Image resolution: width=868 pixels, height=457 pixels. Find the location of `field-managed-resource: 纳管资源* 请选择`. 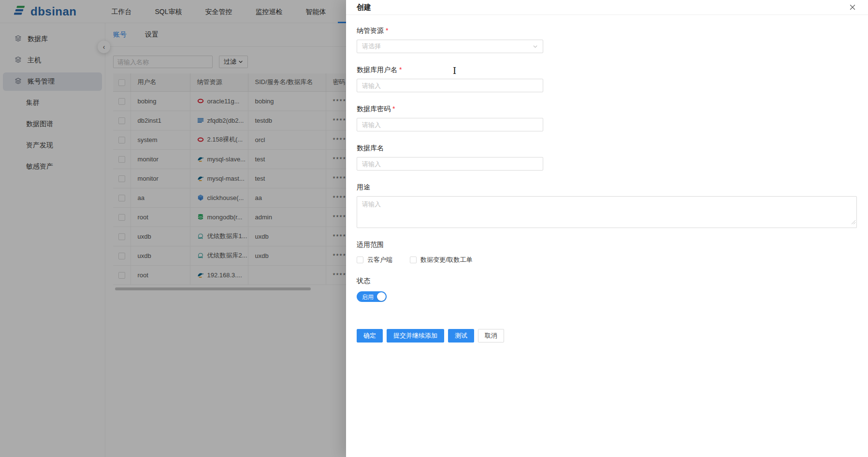

field-managed-resource: 纳管资源* 请选择 is located at coordinates (607, 40).